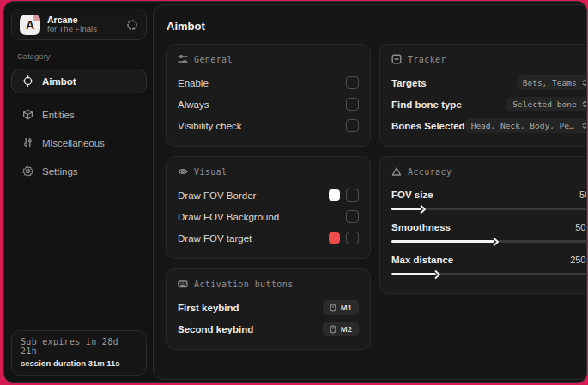 The height and width of the screenshot is (385, 588). I want to click on brand-header: A Arcane for The Finals, so click(79, 24).